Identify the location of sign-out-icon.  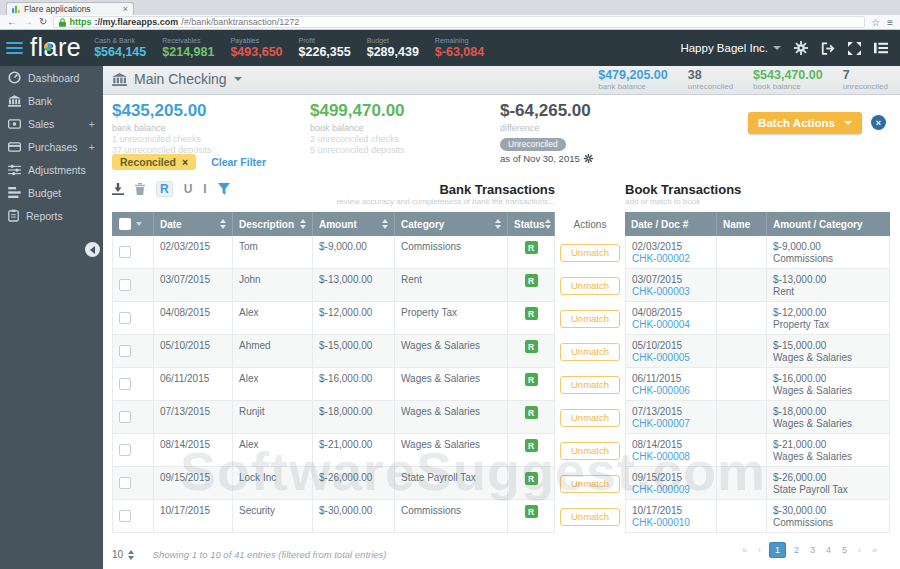
(828, 48).